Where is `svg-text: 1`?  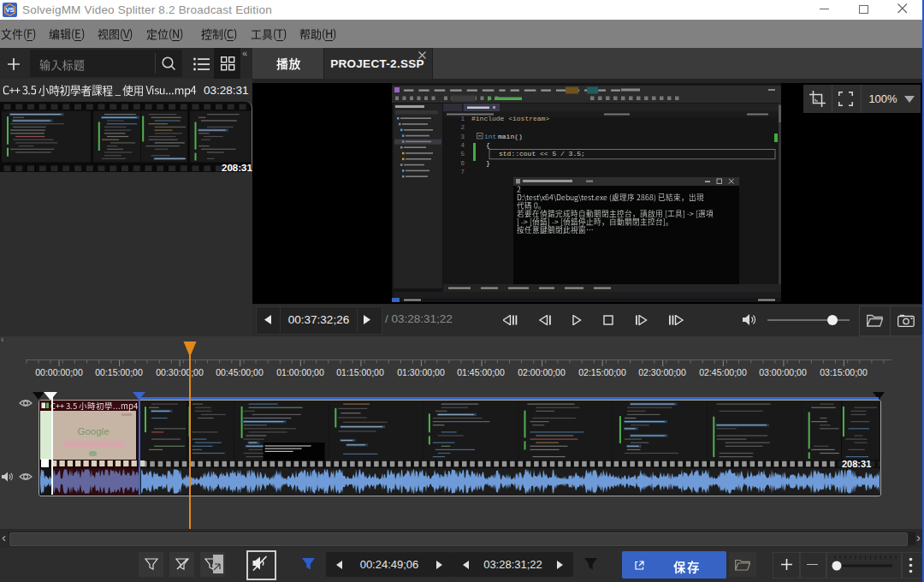 svg-text: 1 is located at coordinates (462, 119).